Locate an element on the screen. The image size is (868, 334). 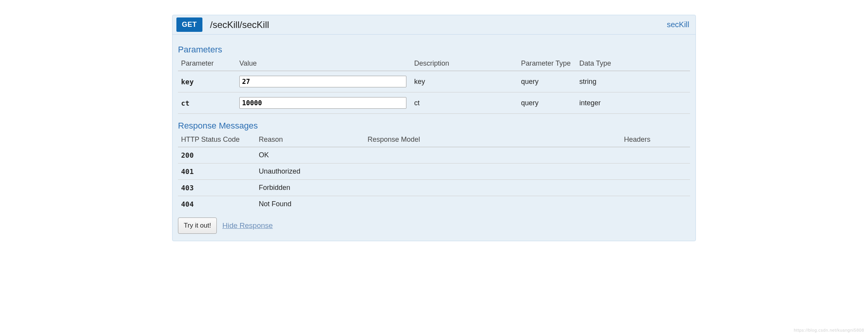
response-status-code: 401 is located at coordinates (217, 172).